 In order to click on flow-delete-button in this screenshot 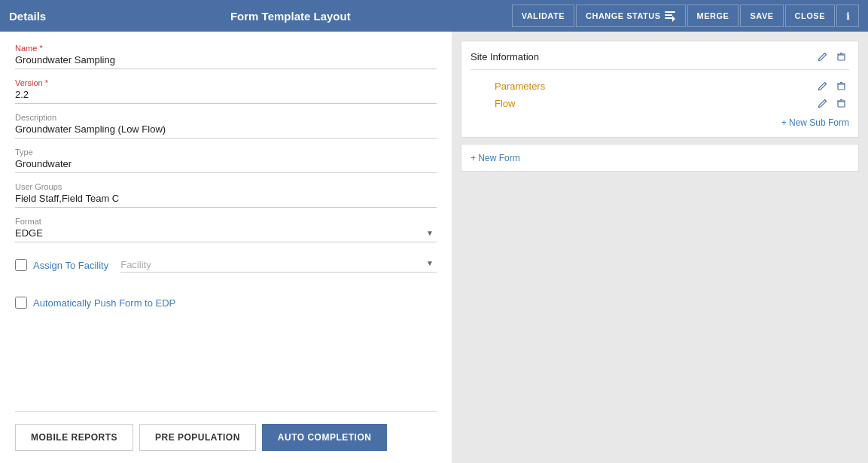, I will do `click(842, 104)`.